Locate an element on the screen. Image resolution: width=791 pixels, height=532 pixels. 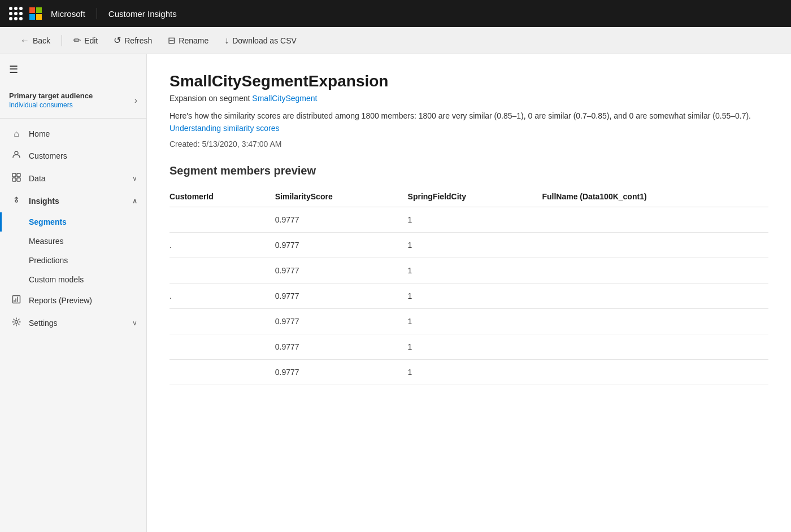
predictions-label: Predictions is located at coordinates (49, 260).